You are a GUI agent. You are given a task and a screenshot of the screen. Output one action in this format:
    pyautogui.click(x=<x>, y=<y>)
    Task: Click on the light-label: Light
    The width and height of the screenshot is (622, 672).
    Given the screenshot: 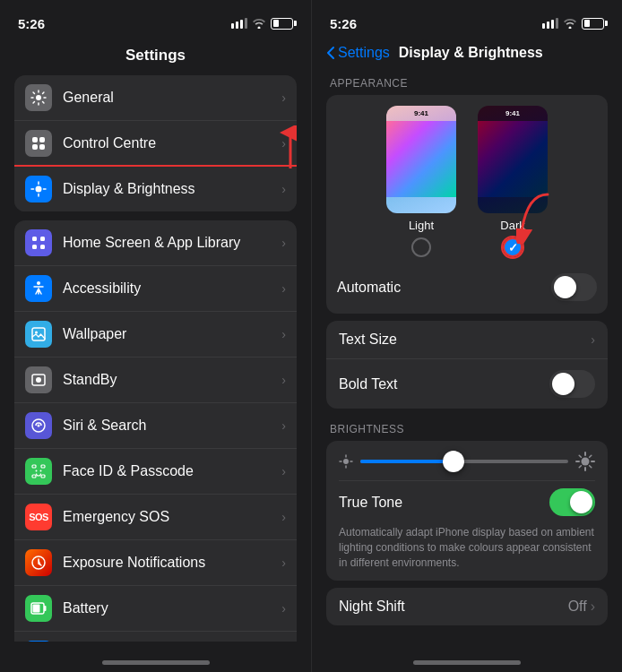 What is the action you would take?
    pyautogui.click(x=421, y=226)
    